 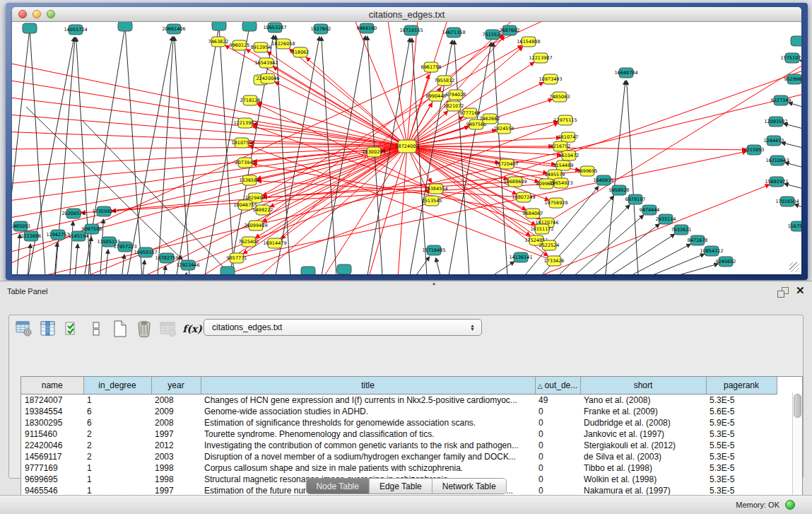 What do you see at coordinates (367, 400) in the screenshot?
I see `table-cell: Changes of HCN gene expression and I(f) …` at bounding box center [367, 400].